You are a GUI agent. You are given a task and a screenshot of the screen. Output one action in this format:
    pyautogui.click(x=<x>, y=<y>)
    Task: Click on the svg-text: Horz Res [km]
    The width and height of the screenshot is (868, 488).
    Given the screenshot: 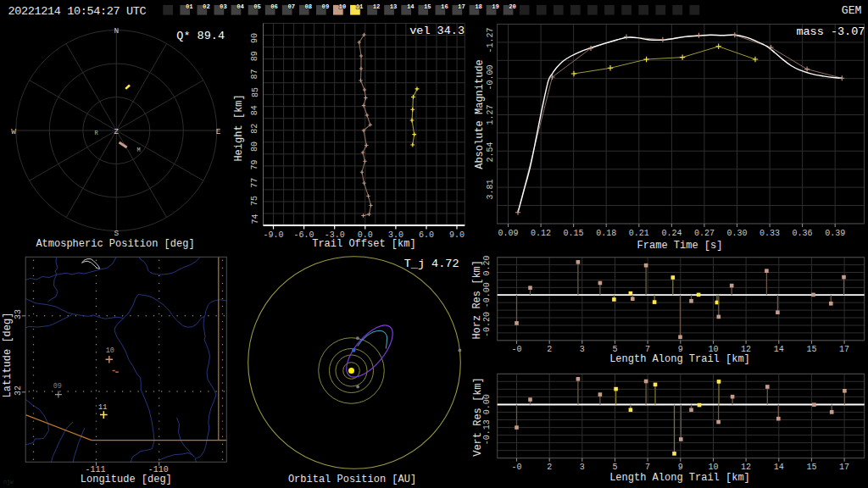 What is the action you would take?
    pyautogui.click(x=478, y=300)
    